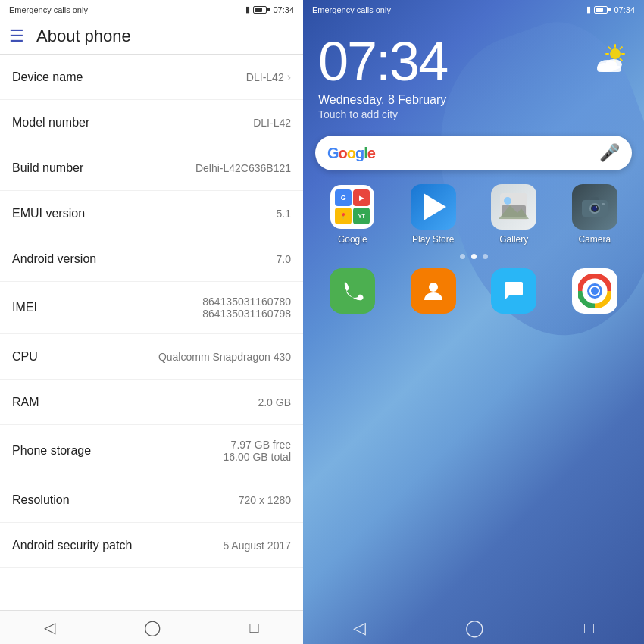 This screenshot has width=644, height=644. What do you see at coordinates (474, 628) in the screenshot?
I see `home-nav-icon-right: ◯` at bounding box center [474, 628].